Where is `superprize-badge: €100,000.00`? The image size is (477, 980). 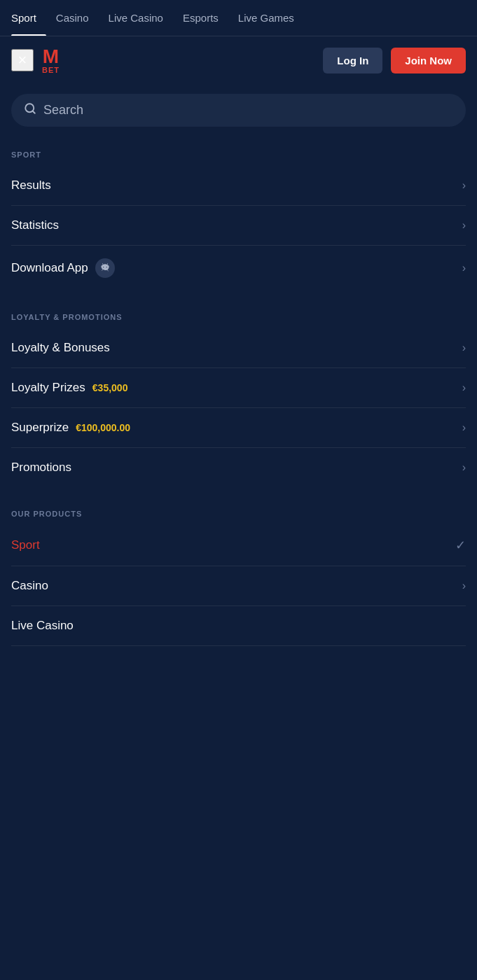
superprize-badge: €100,000.00 is located at coordinates (103, 428).